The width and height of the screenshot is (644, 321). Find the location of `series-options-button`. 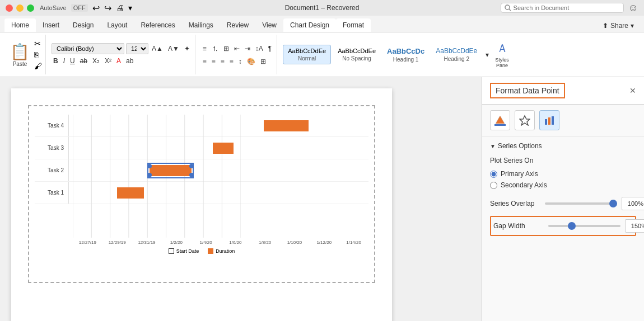

series-options-button is located at coordinates (549, 120).